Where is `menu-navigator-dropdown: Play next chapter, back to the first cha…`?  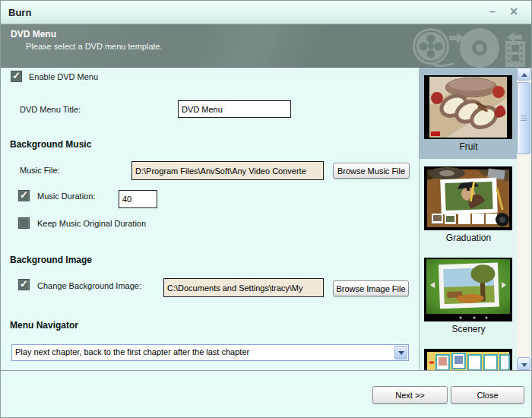 menu-navigator-dropdown: Play next chapter, back to the first cha… is located at coordinates (210, 353).